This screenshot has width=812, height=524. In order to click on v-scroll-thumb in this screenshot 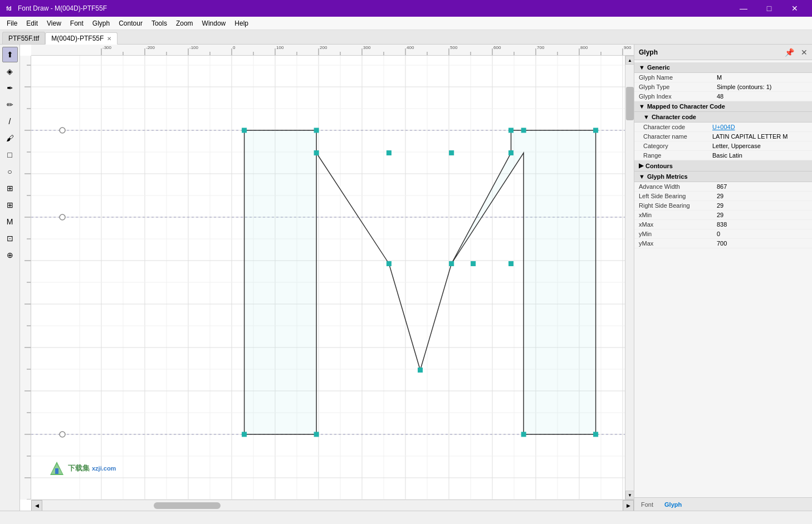, I will do `click(630, 104)`.